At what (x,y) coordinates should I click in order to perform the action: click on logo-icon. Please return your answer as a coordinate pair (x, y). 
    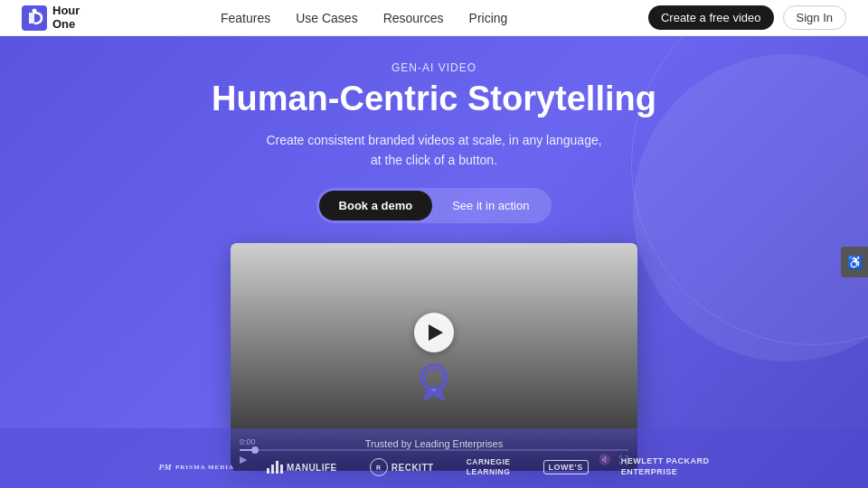
    Looking at the image, I should click on (34, 18).